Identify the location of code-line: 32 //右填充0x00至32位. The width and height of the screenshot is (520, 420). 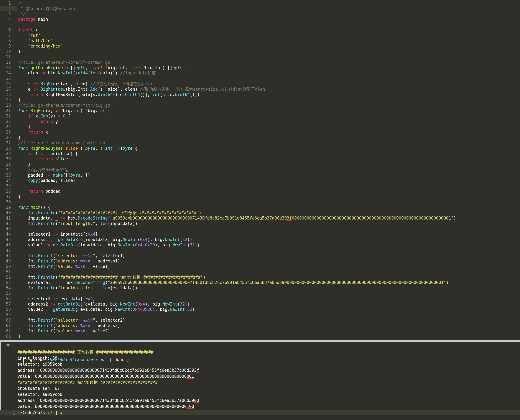
(260, 170).